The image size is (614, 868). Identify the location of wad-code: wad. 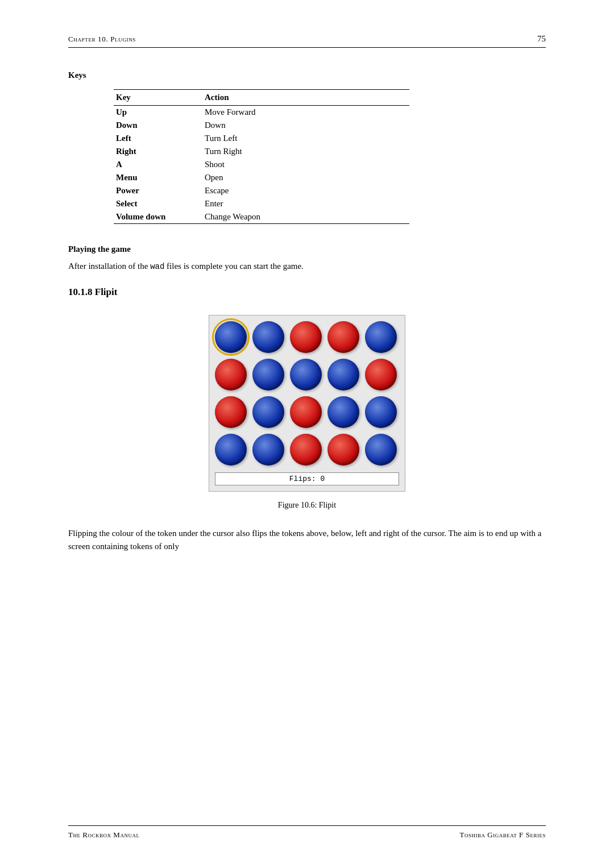
(157, 267).